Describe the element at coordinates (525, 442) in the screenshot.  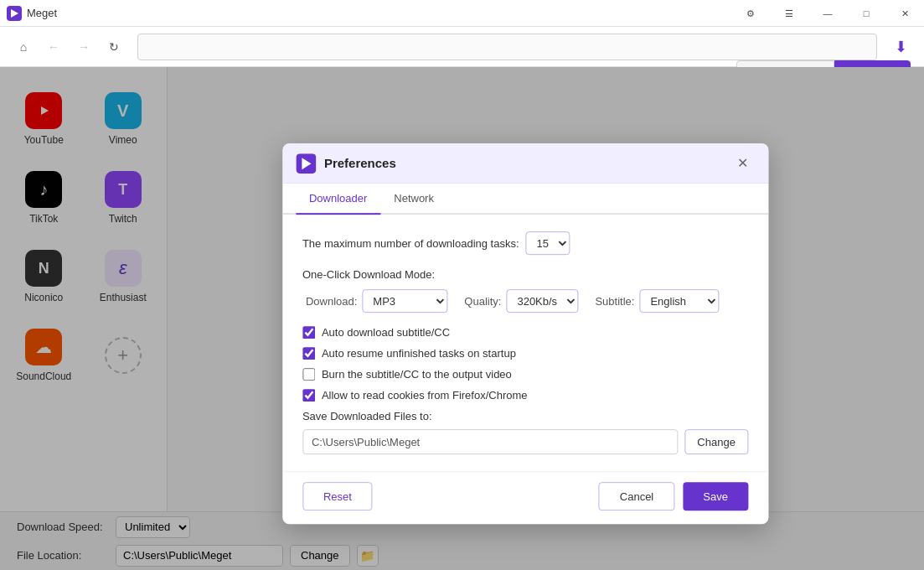
I see `save-location-row: Change` at that location.